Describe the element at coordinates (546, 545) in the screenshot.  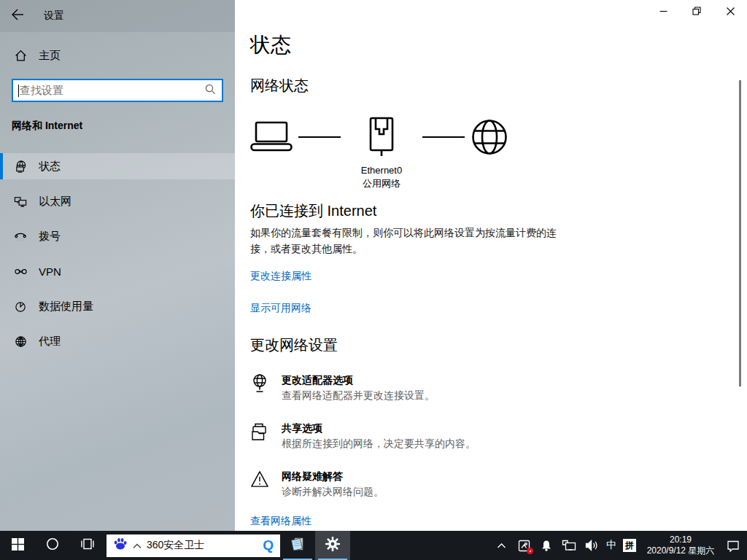
I see `notification-bell-icon` at that location.